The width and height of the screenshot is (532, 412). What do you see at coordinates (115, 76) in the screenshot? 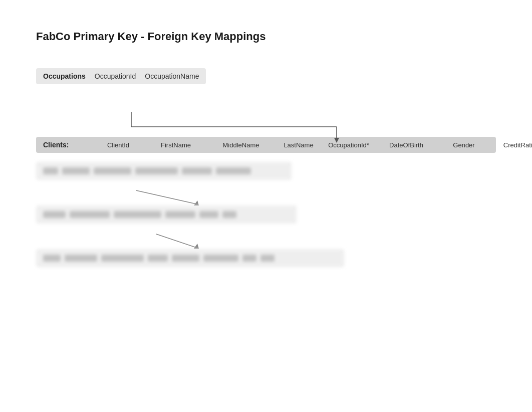
I see `occupations-field-id: OccupationId` at bounding box center [115, 76].